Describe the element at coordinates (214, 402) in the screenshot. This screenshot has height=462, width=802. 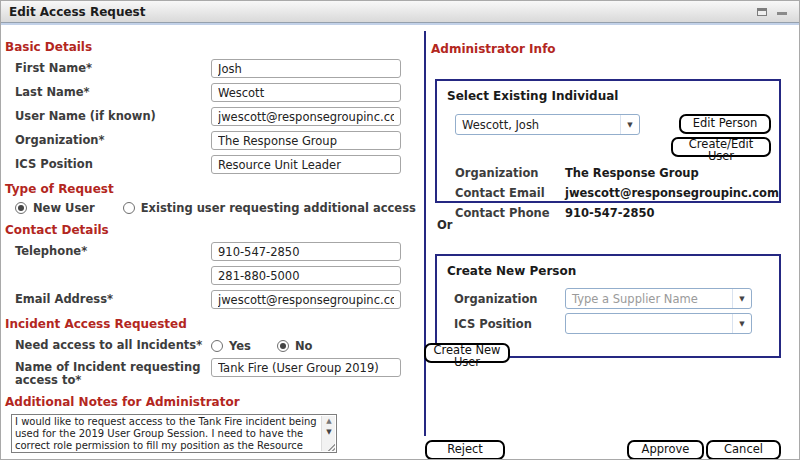
I see `notes-heading: Additional Notes for Administrator` at that location.